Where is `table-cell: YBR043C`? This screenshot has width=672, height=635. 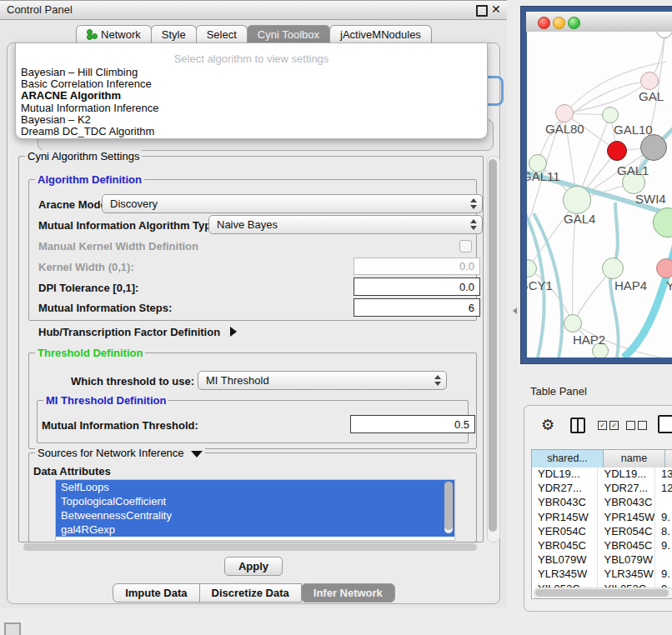 table-cell: YBR043C is located at coordinates (565, 503).